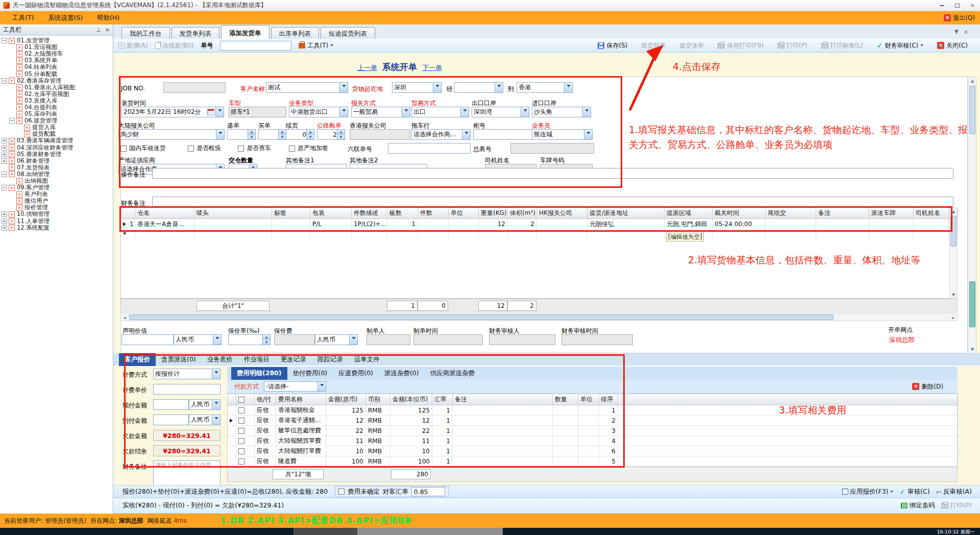  I want to click on unaudit-button: ↩反审核(A), so click(954, 492).